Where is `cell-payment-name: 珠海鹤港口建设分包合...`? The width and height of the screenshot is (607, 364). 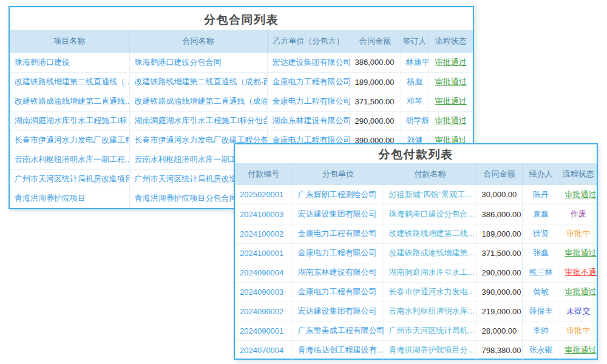 cell-payment-name: 珠海鹤港口建设分包合... is located at coordinates (430, 214).